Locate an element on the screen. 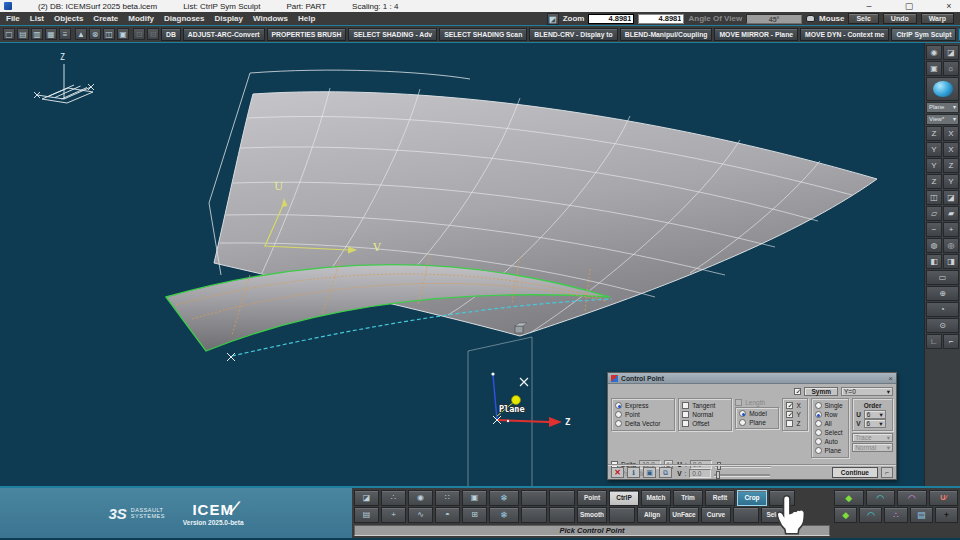  pointer-icon: ▲ is located at coordinates (81, 34).